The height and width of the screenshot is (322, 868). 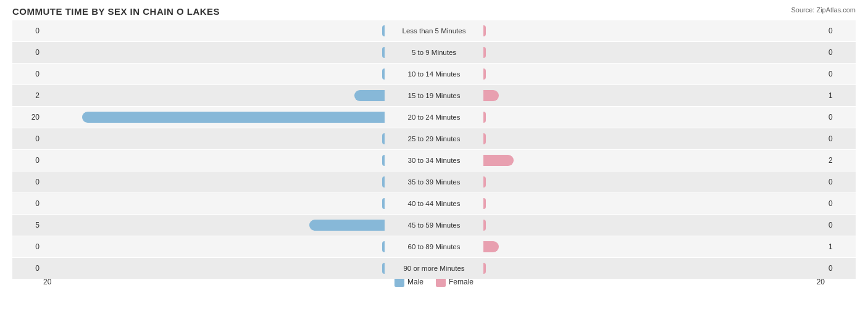 What do you see at coordinates (461, 282) in the screenshot?
I see `legend-female-label: Female` at bounding box center [461, 282].